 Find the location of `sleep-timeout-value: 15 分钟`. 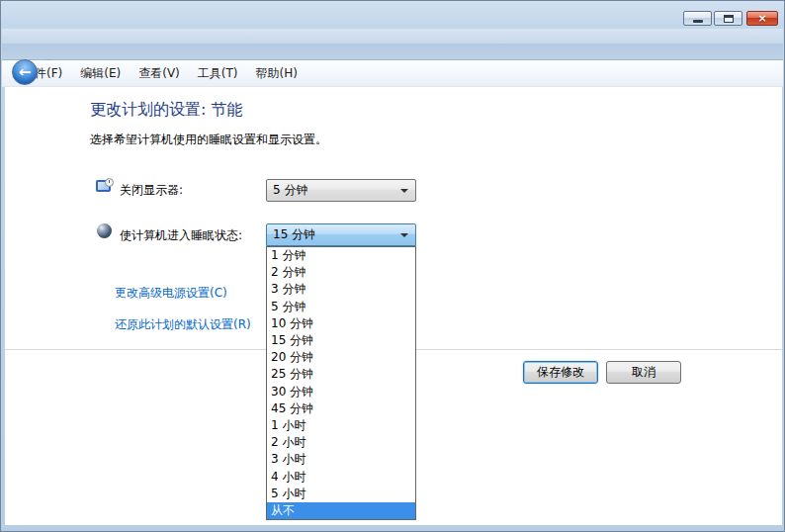

sleep-timeout-value: 15 分钟 is located at coordinates (295, 235).